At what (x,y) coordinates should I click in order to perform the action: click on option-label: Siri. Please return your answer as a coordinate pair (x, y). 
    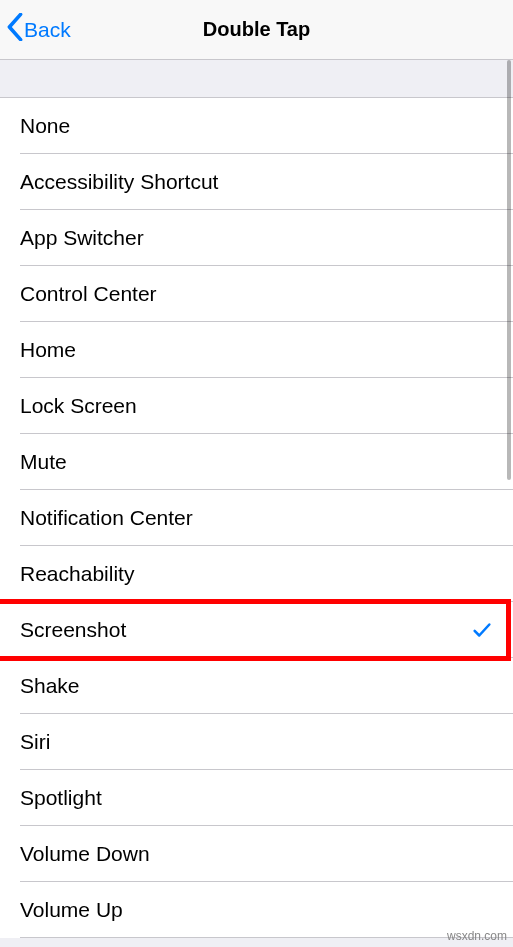
    Looking at the image, I should click on (256, 742).